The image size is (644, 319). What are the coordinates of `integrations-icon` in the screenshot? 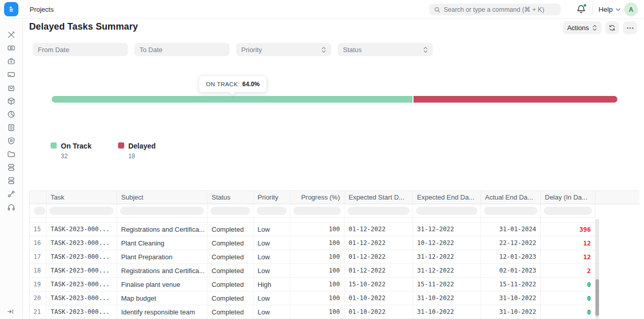 It's located at (11, 194).